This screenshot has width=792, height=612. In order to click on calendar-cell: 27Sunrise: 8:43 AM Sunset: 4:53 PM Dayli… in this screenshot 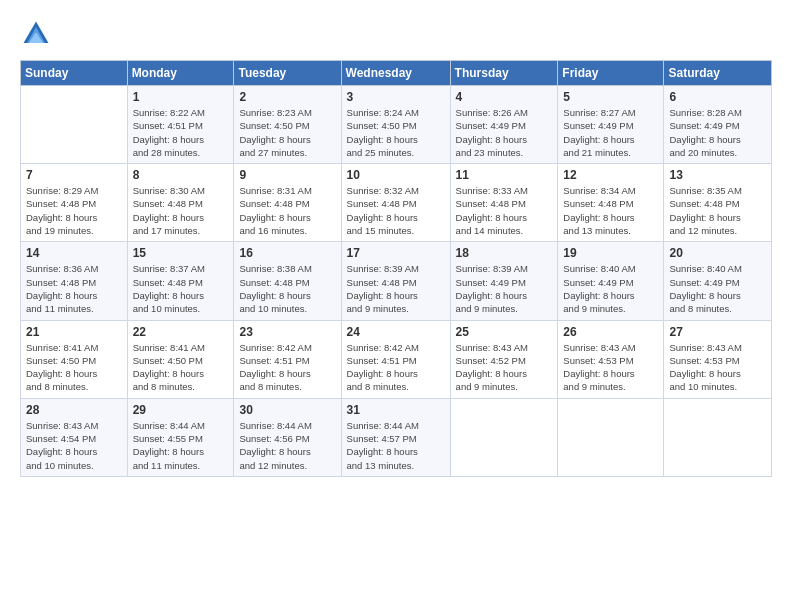, I will do `click(718, 359)`.